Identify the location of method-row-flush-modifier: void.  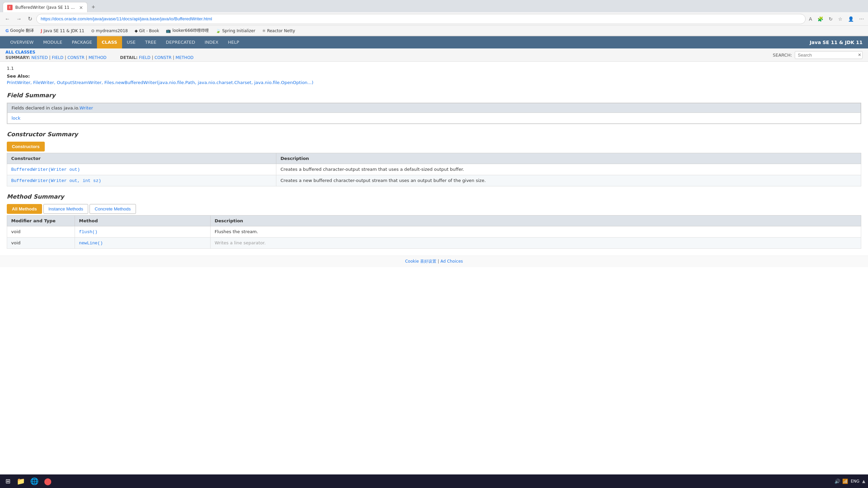
(41, 232).